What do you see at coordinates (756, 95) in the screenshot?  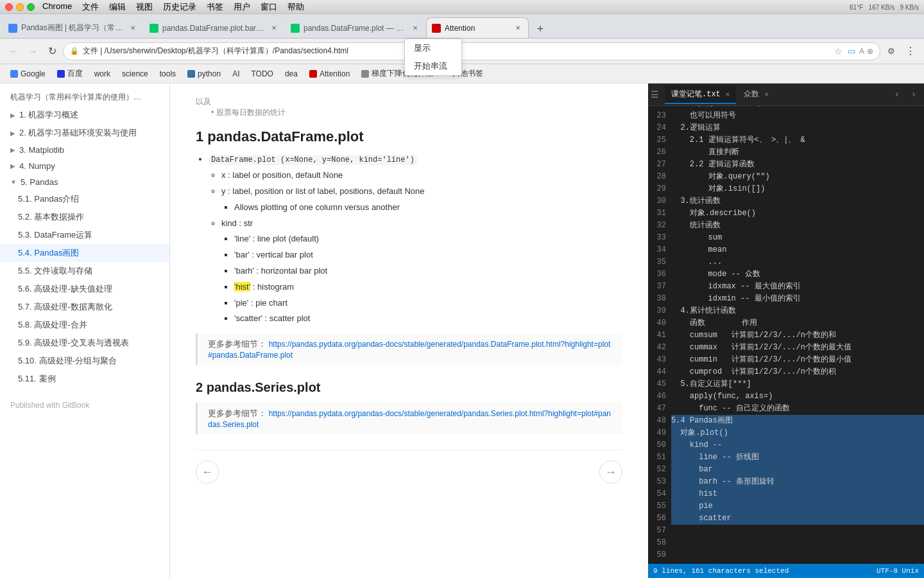 I see `editor-tab-mode: 众数 ✕` at bounding box center [756, 95].